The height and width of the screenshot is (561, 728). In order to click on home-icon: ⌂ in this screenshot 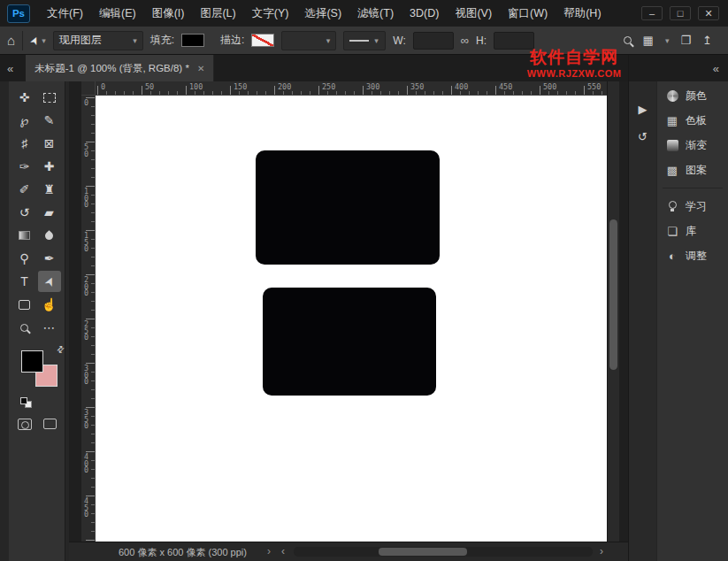, I will do `click(11, 41)`.